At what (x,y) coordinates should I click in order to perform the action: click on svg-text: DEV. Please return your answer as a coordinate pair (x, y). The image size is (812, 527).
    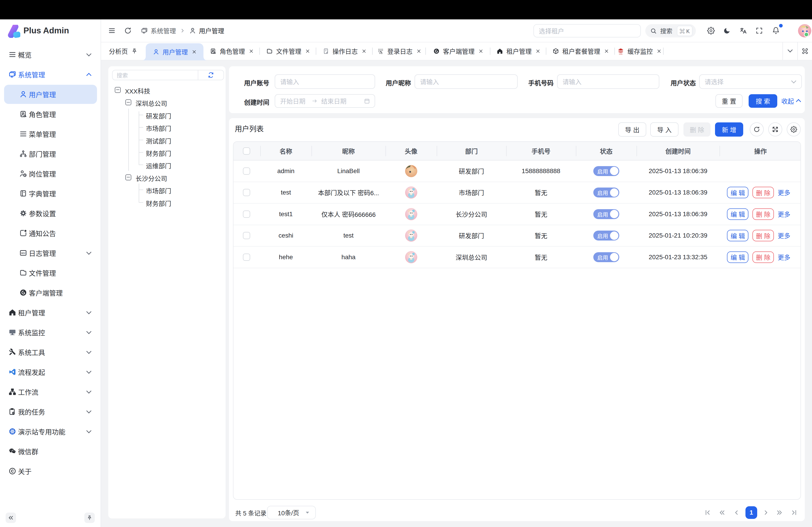
    Looking at the image, I should click on (23, 253).